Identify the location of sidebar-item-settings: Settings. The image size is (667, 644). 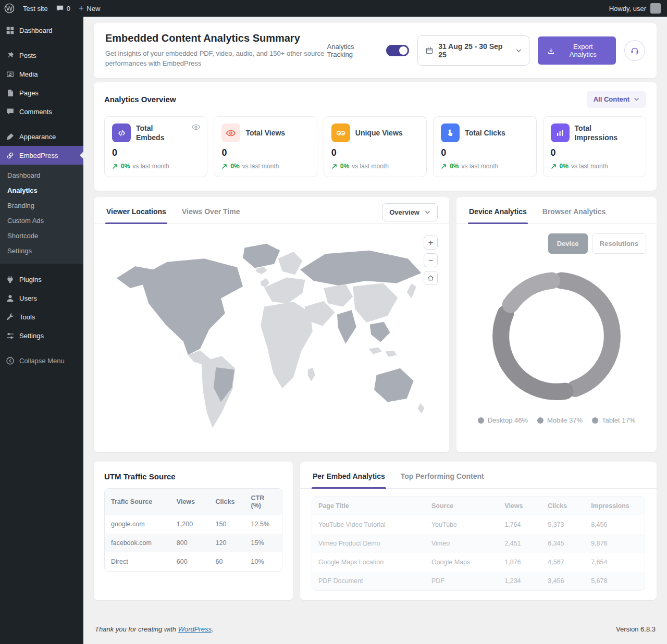
(42, 336).